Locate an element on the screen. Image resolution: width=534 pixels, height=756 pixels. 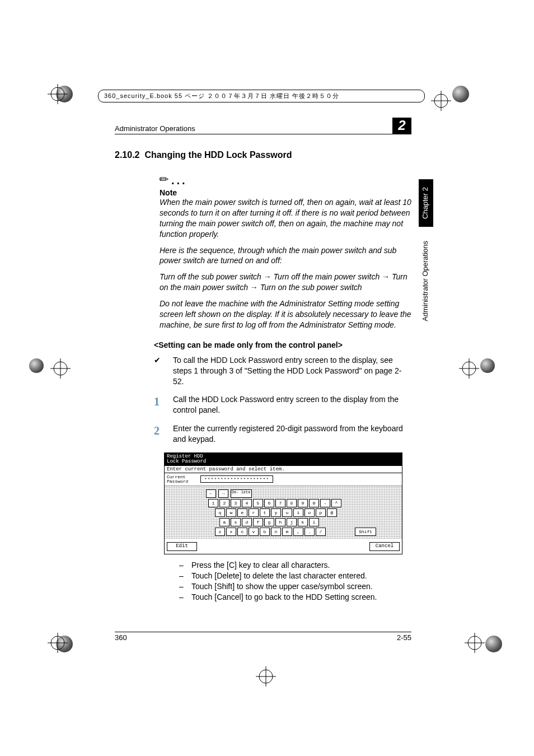
key-arrow-left: ← is located at coordinates (211, 494).